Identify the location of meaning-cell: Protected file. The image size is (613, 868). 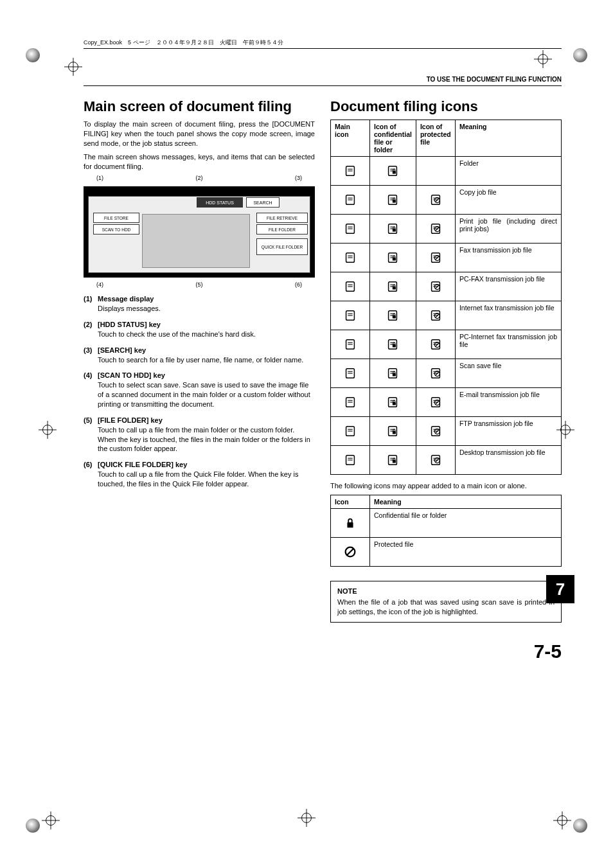
(466, 553).